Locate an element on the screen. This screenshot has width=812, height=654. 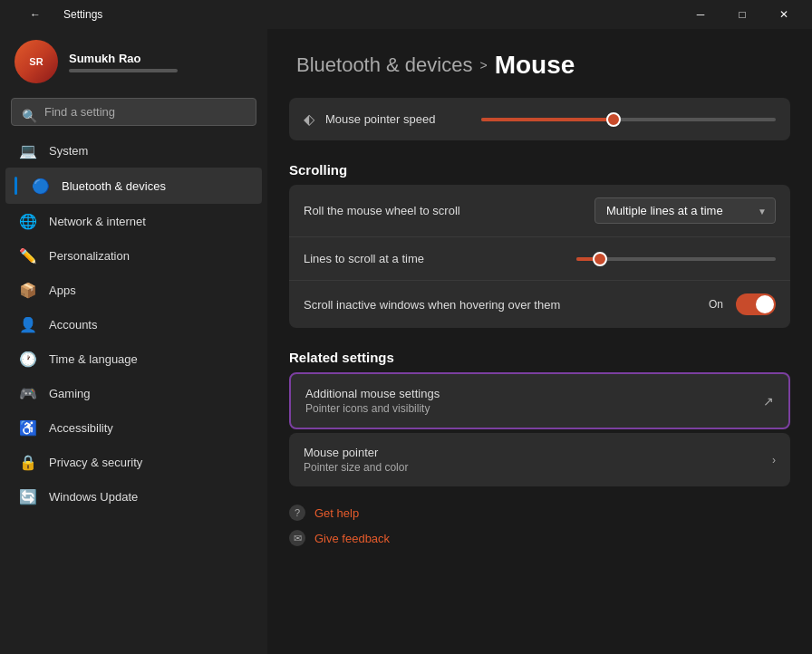
speed-slider-thumb is located at coordinates (614, 120).